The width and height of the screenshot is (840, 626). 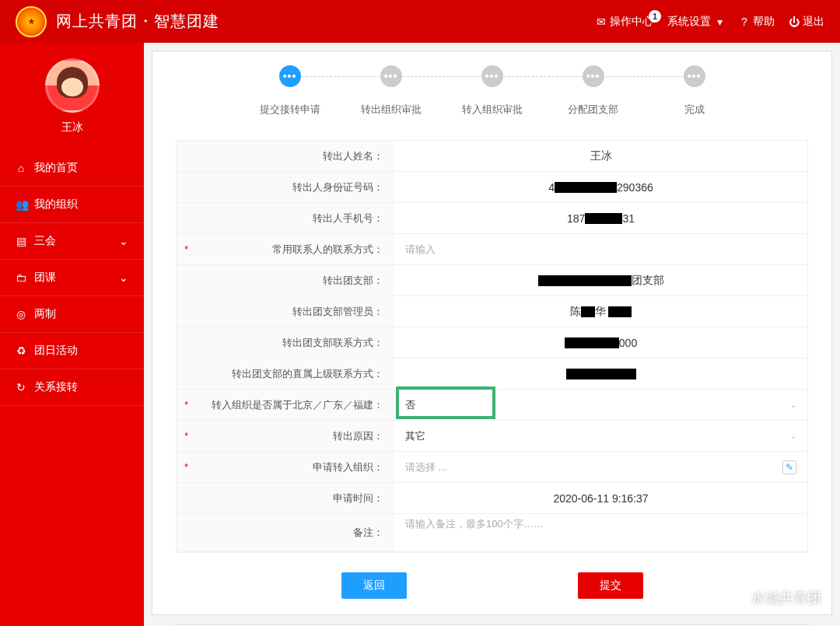 I want to click on branch-contact-value: 000, so click(x=600, y=342).